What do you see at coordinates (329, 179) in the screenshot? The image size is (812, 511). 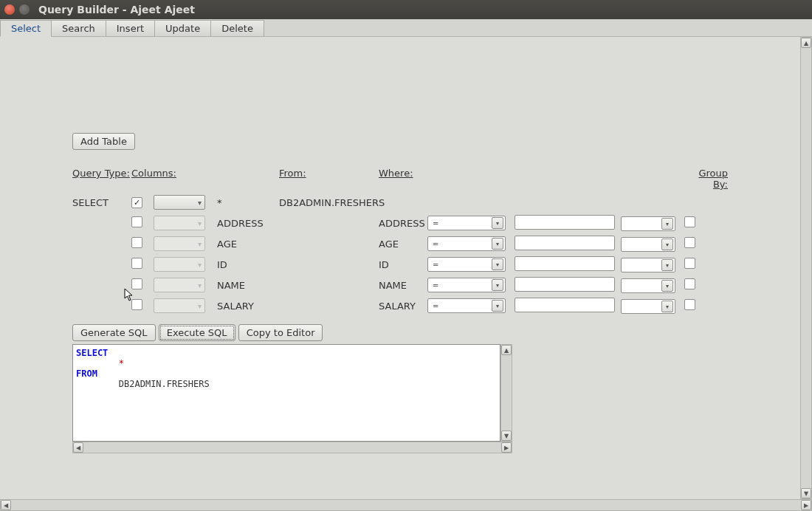 I see `header-from: From:` at bounding box center [329, 179].